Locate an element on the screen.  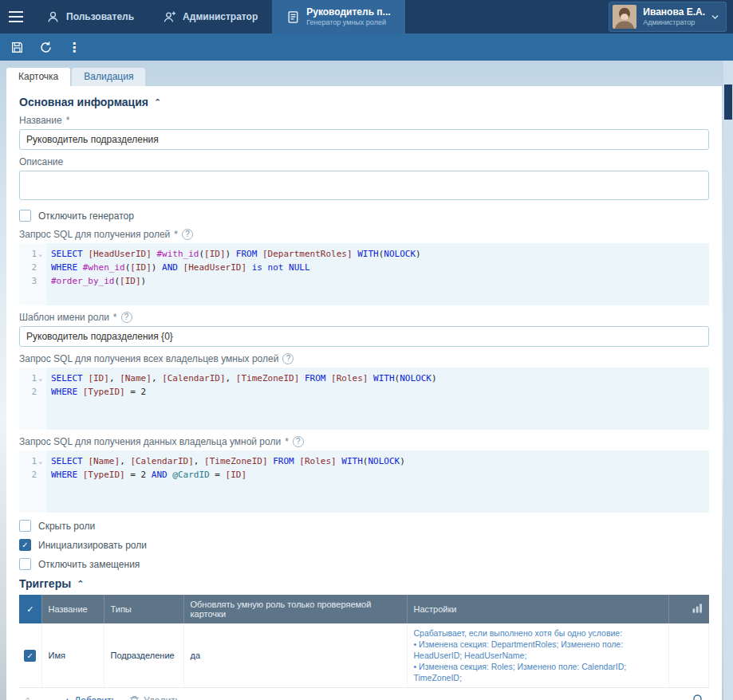
checkbox-hide-roles: ✓ Скрыть роли is located at coordinates (364, 526).